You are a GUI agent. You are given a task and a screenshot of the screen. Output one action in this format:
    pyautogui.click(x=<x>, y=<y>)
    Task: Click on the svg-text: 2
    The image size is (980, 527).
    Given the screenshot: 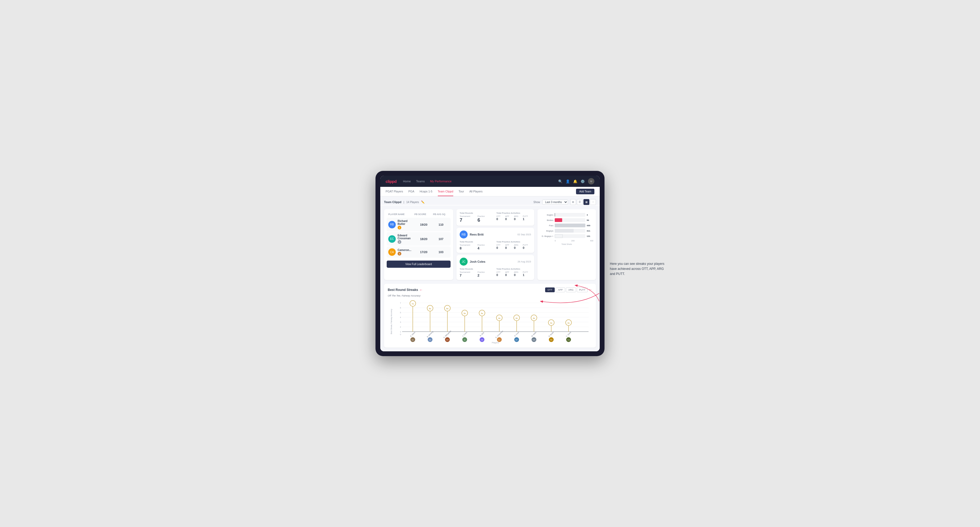 What is the action you would take?
    pyautogui.click(x=400, y=327)
    